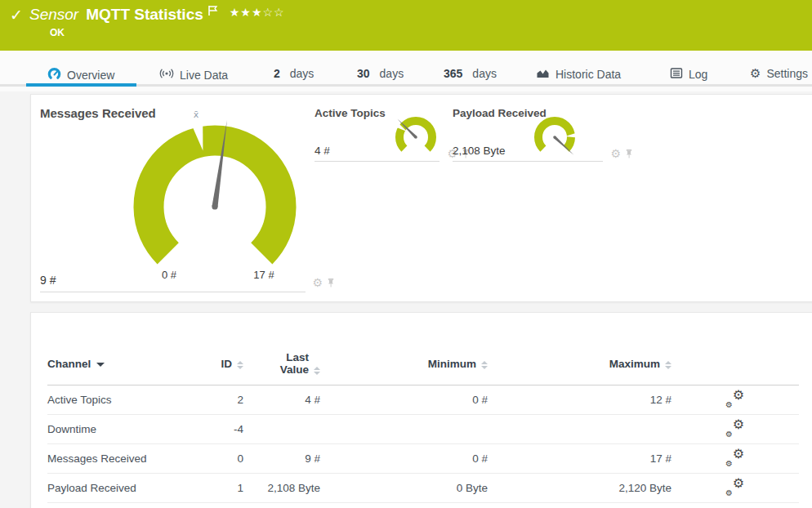 This screenshot has height=508, width=812. What do you see at coordinates (227, 430) in the screenshot?
I see `channel-id: -4` at bounding box center [227, 430].